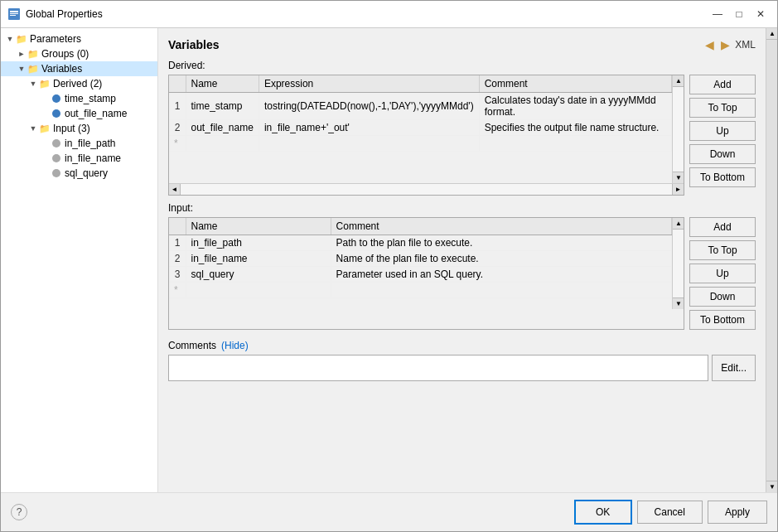 The height and width of the screenshot is (532, 778). I want to click on hscroll-right: ►, so click(678, 190).